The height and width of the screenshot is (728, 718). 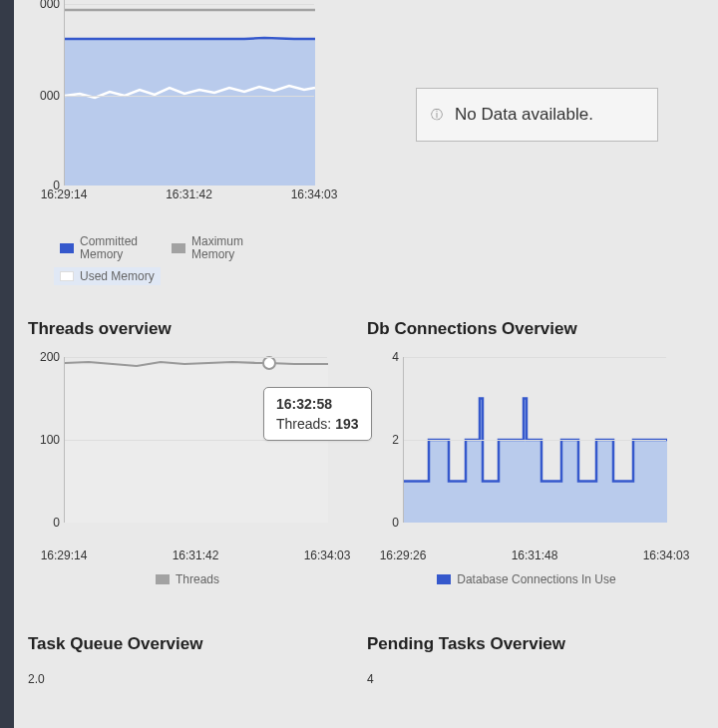 I want to click on db-chart-area: 4 2 0 16:29:26, so click(x=527, y=452).